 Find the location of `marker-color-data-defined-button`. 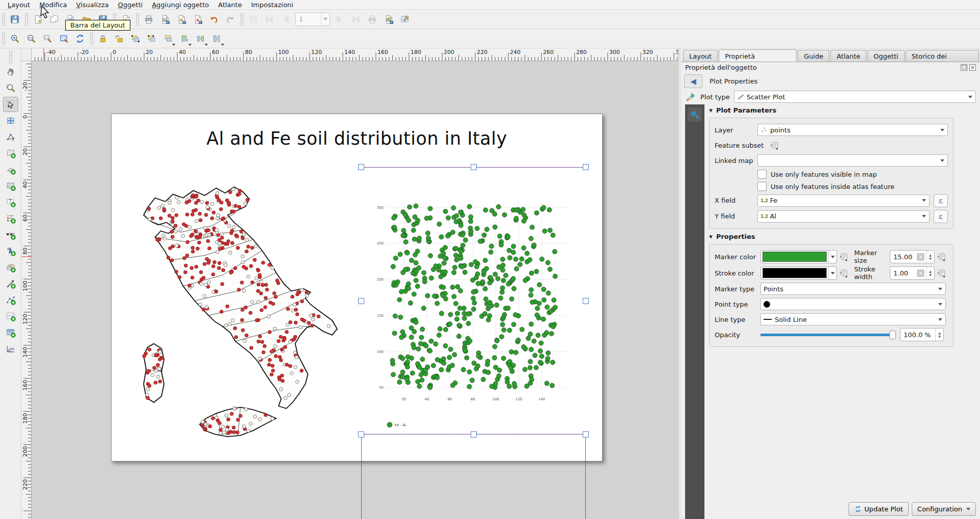

marker-color-data-defined-button is located at coordinates (843, 257).